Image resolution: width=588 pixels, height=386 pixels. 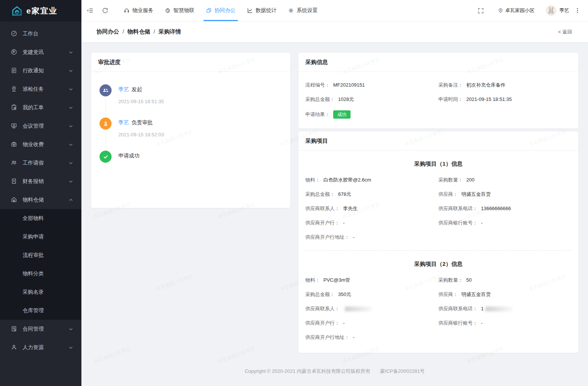 What do you see at coordinates (470, 180) in the screenshot?
I see `field-value: 200` at bounding box center [470, 180].